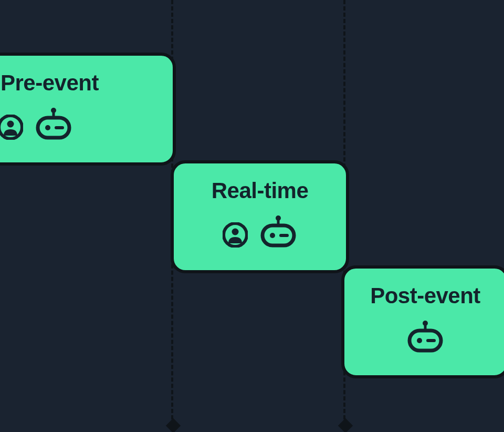  What do you see at coordinates (425, 296) in the screenshot?
I see `phase-title: Post-event` at bounding box center [425, 296].